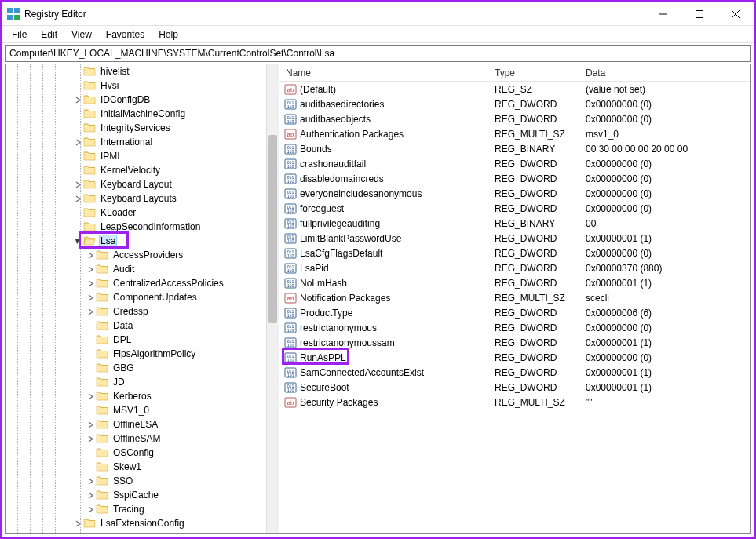 This screenshot has height=539, width=756. What do you see at coordinates (143, 453) in the screenshot?
I see `tree-item-osconfig: OSConfig` at bounding box center [143, 453].